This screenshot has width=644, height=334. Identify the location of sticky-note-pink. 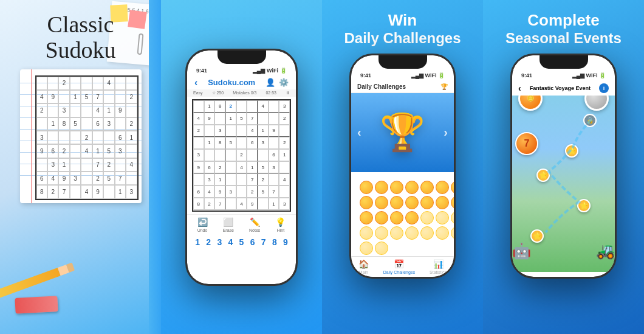
(137, 19).